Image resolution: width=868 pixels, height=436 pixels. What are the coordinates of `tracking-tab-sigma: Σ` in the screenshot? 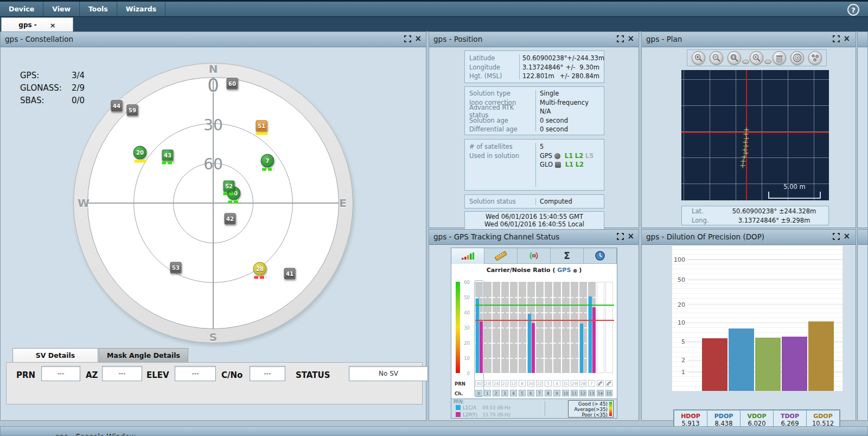 It's located at (567, 256).